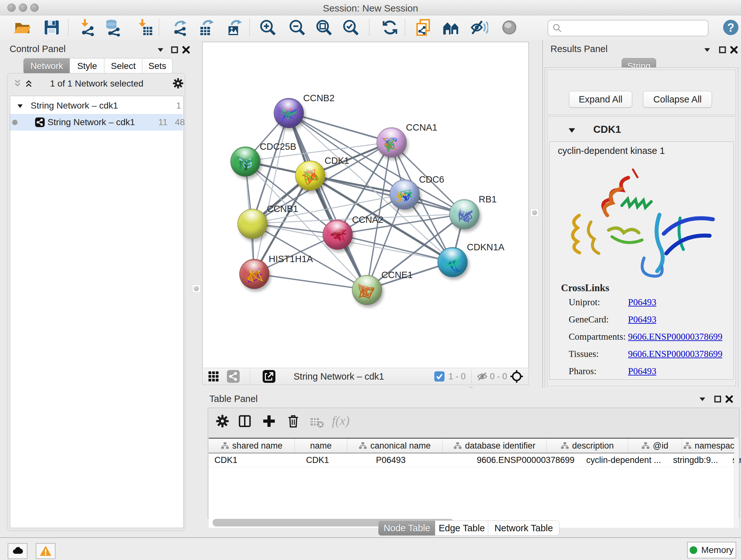 This screenshot has width=741, height=560. What do you see at coordinates (196, 289) in the screenshot?
I see `left-splitter-handle` at bounding box center [196, 289].